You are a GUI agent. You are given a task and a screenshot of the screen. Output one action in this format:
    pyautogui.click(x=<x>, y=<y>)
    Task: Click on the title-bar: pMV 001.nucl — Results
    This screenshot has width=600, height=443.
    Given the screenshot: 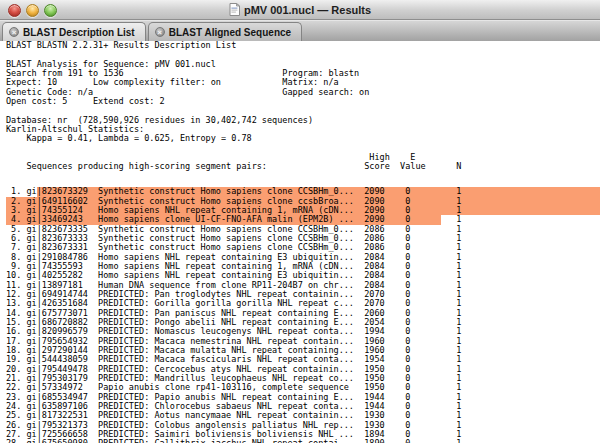 What is the action you would take?
    pyautogui.click(x=300, y=10)
    